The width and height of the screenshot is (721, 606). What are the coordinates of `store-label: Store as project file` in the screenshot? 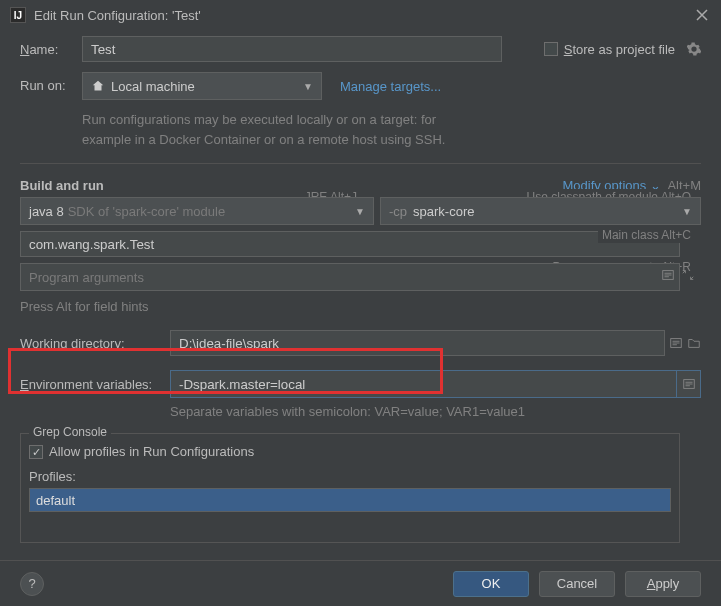 It's located at (620, 50).